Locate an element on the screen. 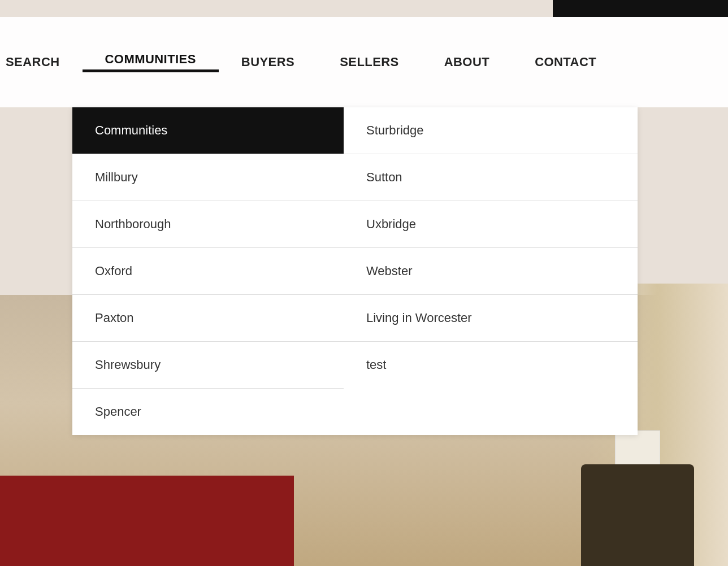 The width and height of the screenshot is (728, 566). dropdown-item-communities: Communities is located at coordinates (208, 131).